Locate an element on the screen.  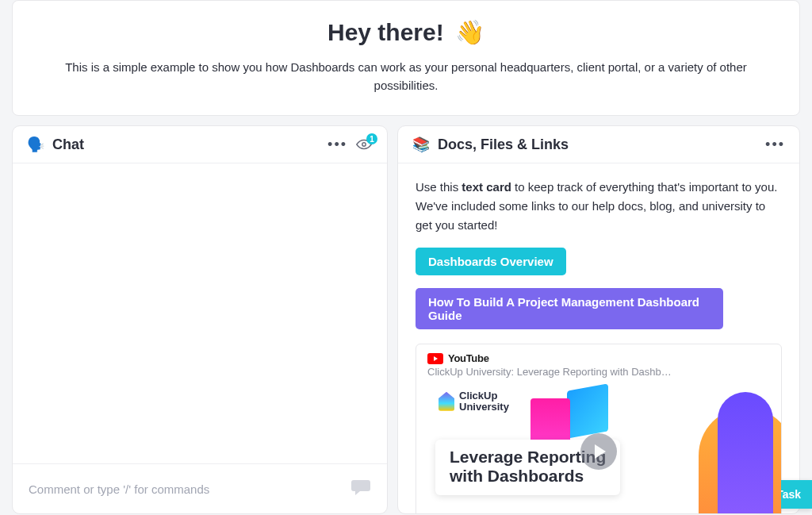
hero-subtitle: This is a simple example to show you how… is located at coordinates (406, 76).